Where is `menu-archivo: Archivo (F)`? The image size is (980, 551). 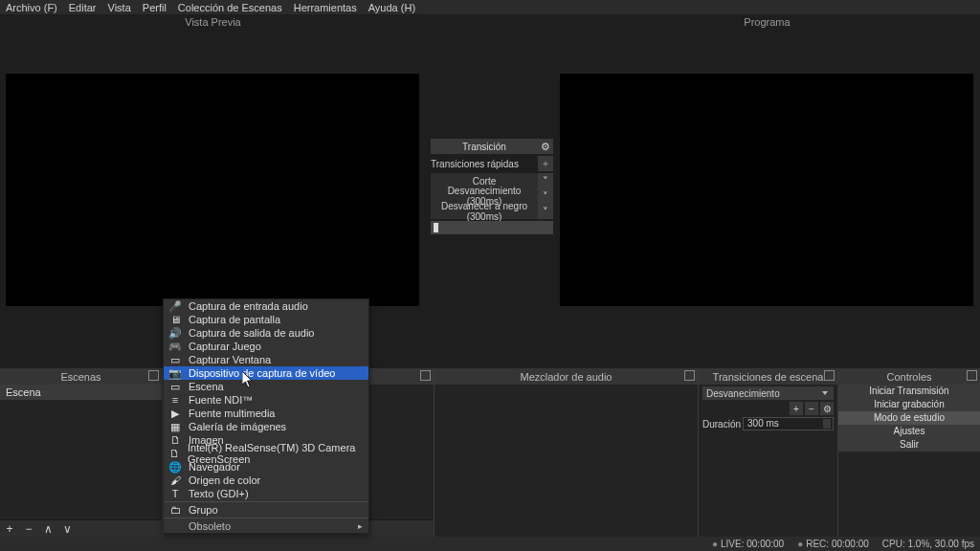
menu-archivo: Archivo (F) is located at coordinates (32, 8).